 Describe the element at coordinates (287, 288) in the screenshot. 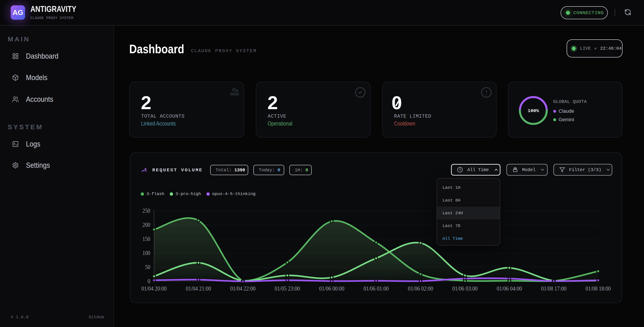

I see `svg-text: 01/05 23:00` at that location.